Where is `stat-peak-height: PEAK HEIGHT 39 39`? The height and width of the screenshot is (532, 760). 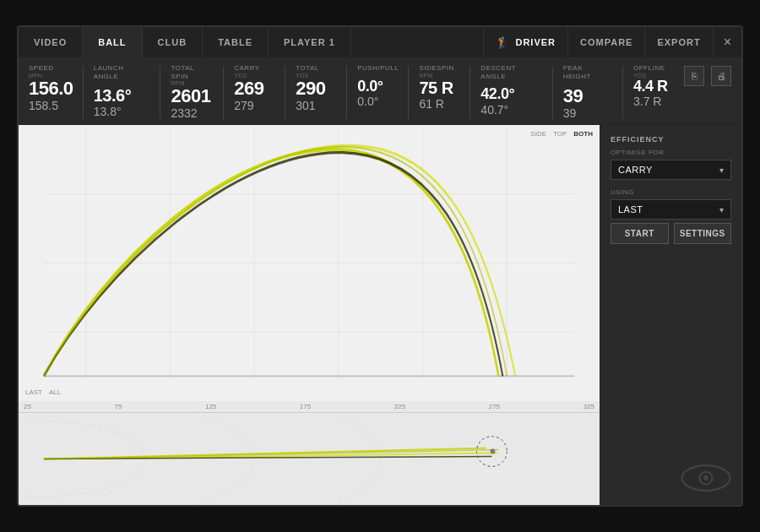
stat-peak-height: PEAK HEIGHT 39 39 is located at coordinates (593, 93).